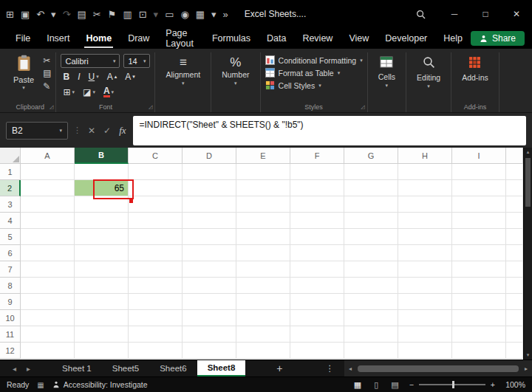 The height and width of the screenshot is (392, 532). Describe the element at coordinates (40, 385) in the screenshot. I see `macro-record-icon: ▦` at that location.